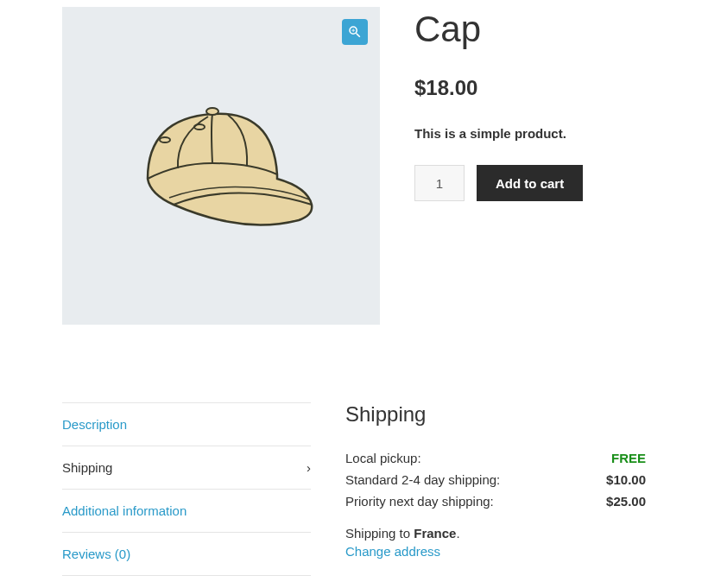 The image size is (708, 588). I want to click on tab-description: Description, so click(186, 425).